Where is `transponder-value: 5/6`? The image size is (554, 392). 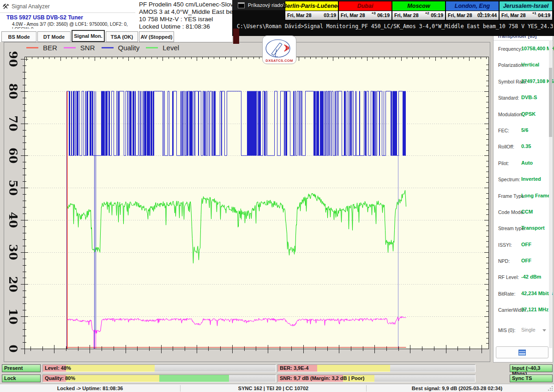
transponder-value: 5/6 is located at coordinates (524, 130).